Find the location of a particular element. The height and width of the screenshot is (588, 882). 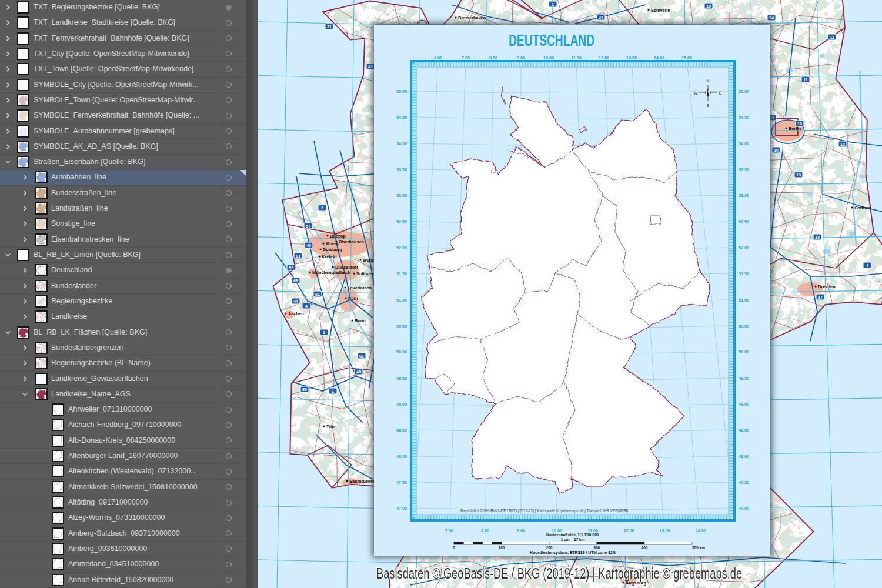

layer-row-bl_rb_lk_linien: BL_RB_LK_Linien [Quelle: BKG] is located at coordinates (123, 255).